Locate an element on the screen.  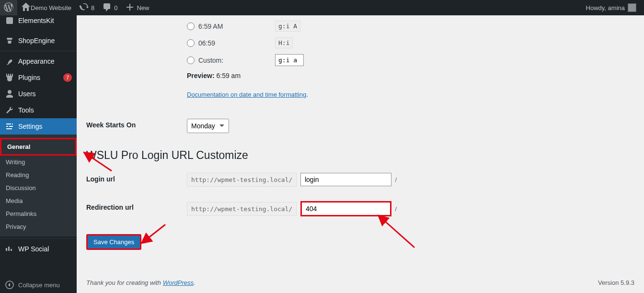
submenu-permalinks: Permalinks is located at coordinates (38, 214).